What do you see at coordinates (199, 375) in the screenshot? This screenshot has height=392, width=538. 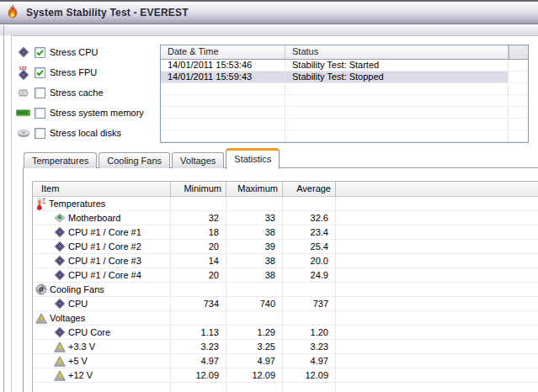 I see `stats-minimum-cell: 12.09` at bounding box center [199, 375].